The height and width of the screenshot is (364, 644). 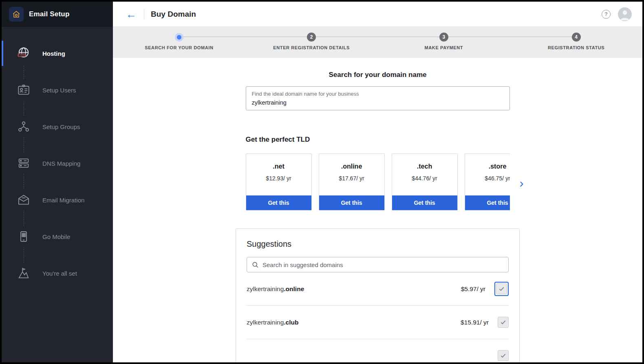 I want to click on tld-price: $44.76/ yr, so click(x=425, y=178).